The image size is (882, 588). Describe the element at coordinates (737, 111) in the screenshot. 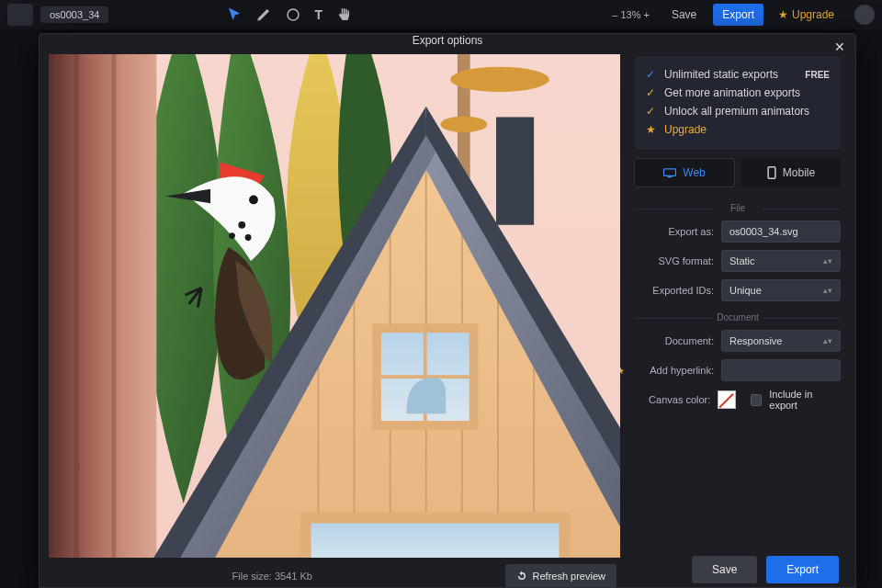

I see `promo-line3: Unlock all premium animators` at that location.